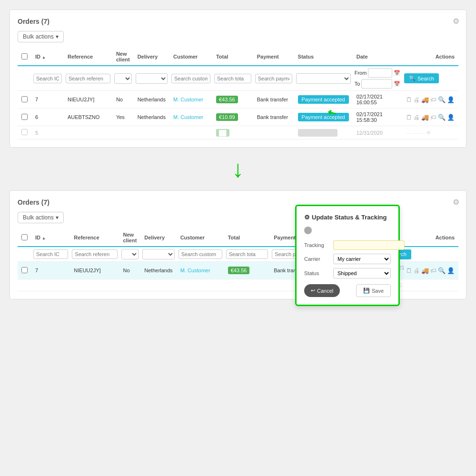  What do you see at coordinates (397, 73) in the screenshot?
I see `calendar-from-icon: 📅` at bounding box center [397, 73].